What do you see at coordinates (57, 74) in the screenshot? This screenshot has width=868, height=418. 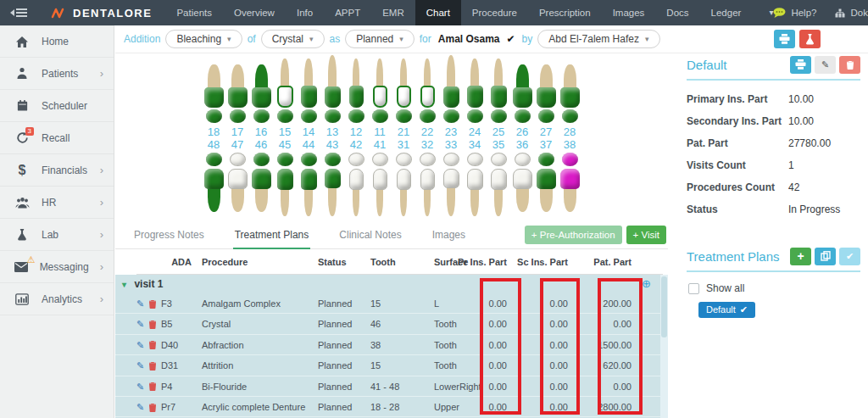 I see `sidebar-item-patients: Patients›` at bounding box center [57, 74].